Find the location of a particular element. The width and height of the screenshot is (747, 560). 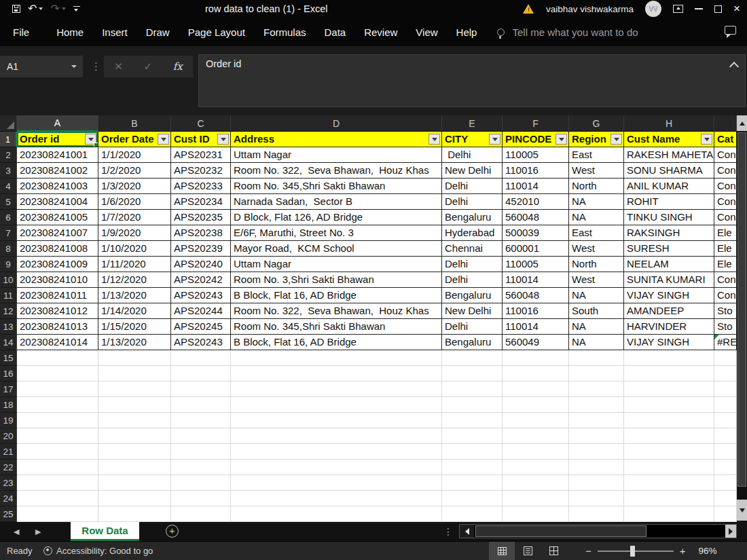

undo-dropdown-icon is located at coordinates (41, 9).